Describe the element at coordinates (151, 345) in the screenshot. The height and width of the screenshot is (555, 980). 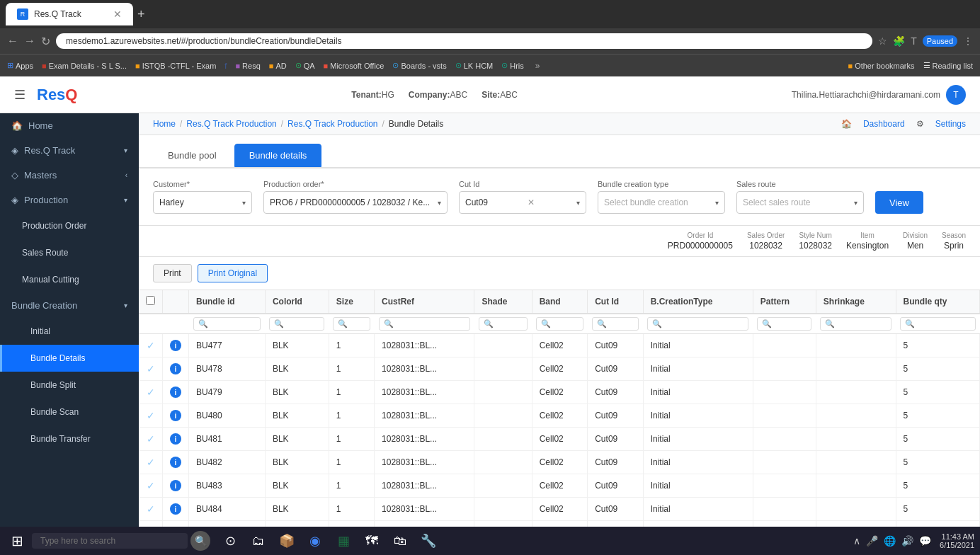
I see `row-check-0: ✓` at that location.